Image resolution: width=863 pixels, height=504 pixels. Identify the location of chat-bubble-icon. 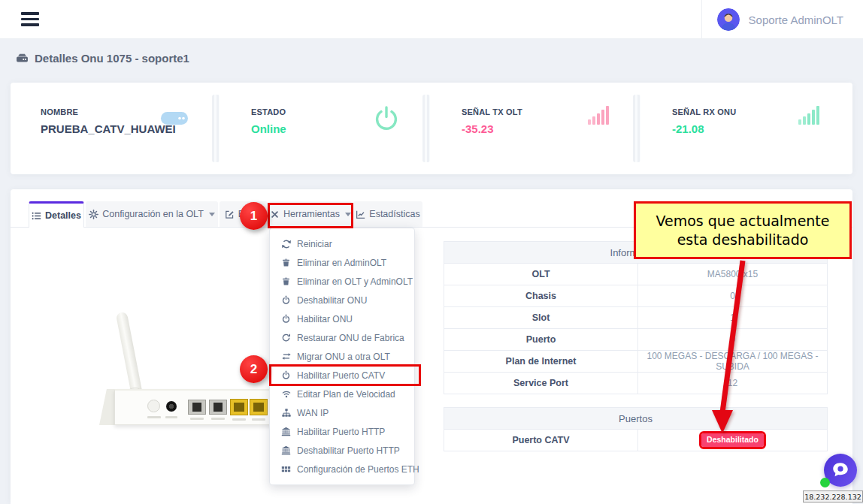
(840, 470).